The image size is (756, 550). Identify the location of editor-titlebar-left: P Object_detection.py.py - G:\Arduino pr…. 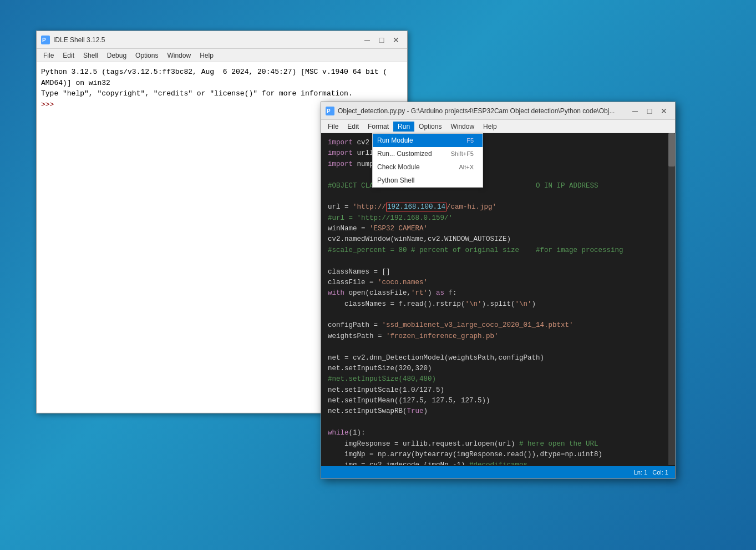
(470, 111).